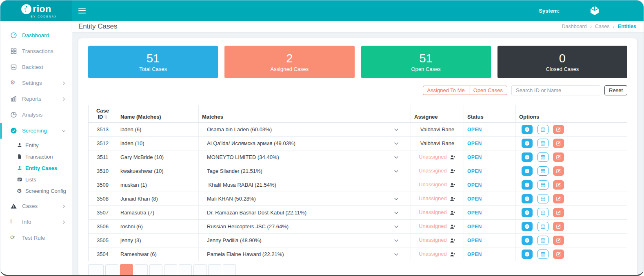 The image size is (644, 276). Describe the element at coordinates (488, 91) in the screenshot. I see `open-cases-filter-button: Open Cases` at that location.